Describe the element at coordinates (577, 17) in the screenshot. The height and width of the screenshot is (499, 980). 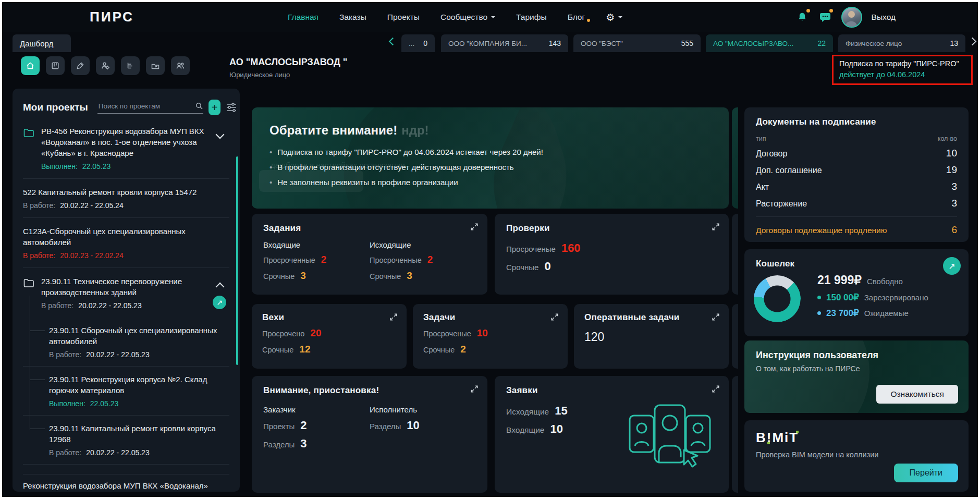
I see `nav-item-blog: Блог` at that location.